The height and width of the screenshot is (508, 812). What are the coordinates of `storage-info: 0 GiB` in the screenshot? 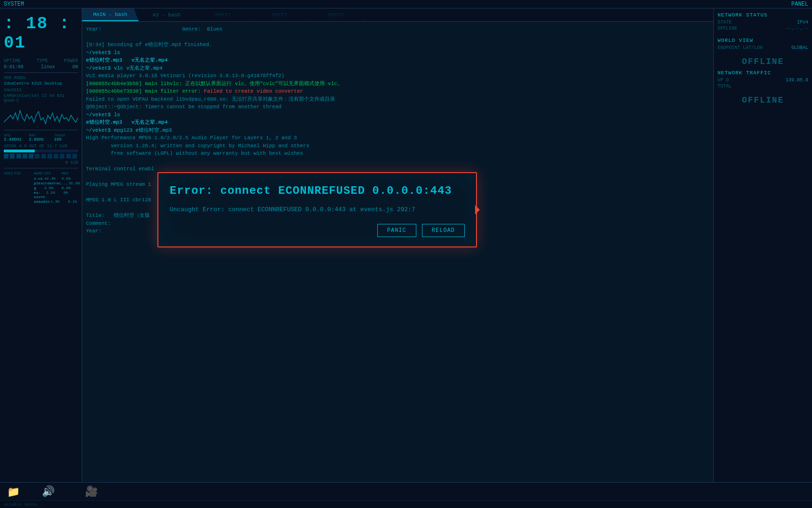 It's located at (41, 163).